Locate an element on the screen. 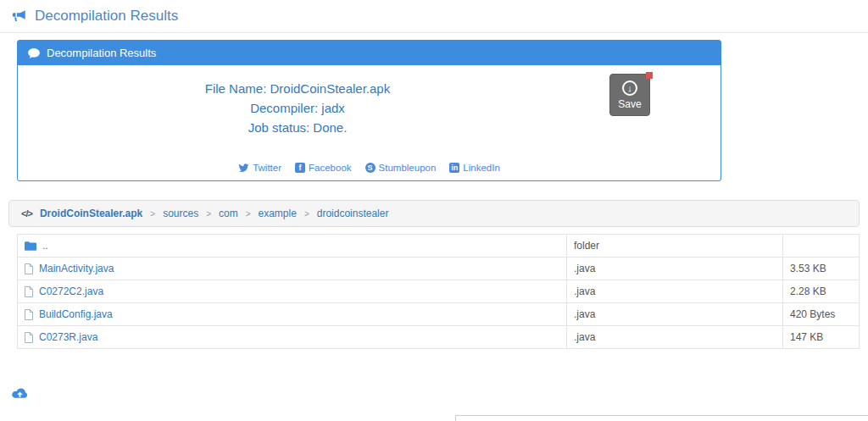 This screenshot has height=421, width=868. file-link: C0273R.java is located at coordinates (68, 337).